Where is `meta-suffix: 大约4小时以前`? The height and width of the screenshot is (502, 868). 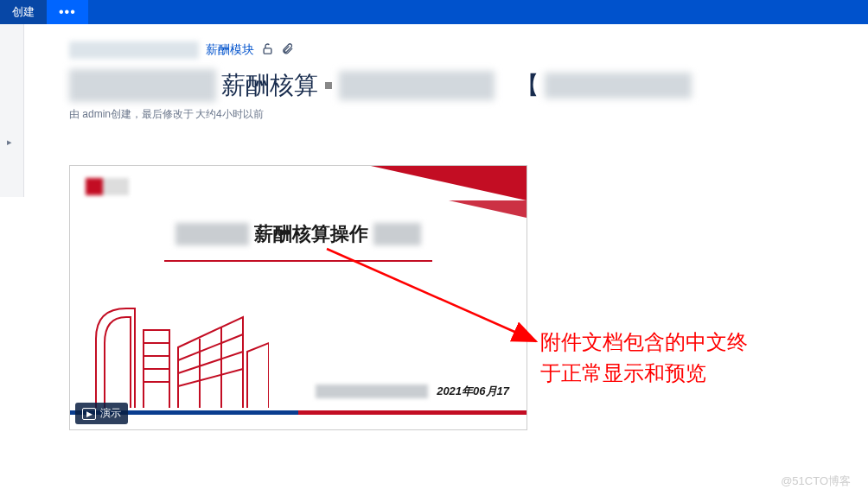
meta-suffix: 大约4小时以前 is located at coordinates (230, 114).